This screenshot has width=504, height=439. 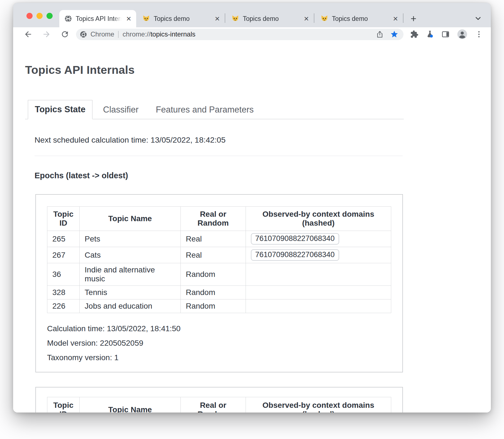 What do you see at coordinates (446, 34) in the screenshot?
I see `side-panel-icon` at bounding box center [446, 34].